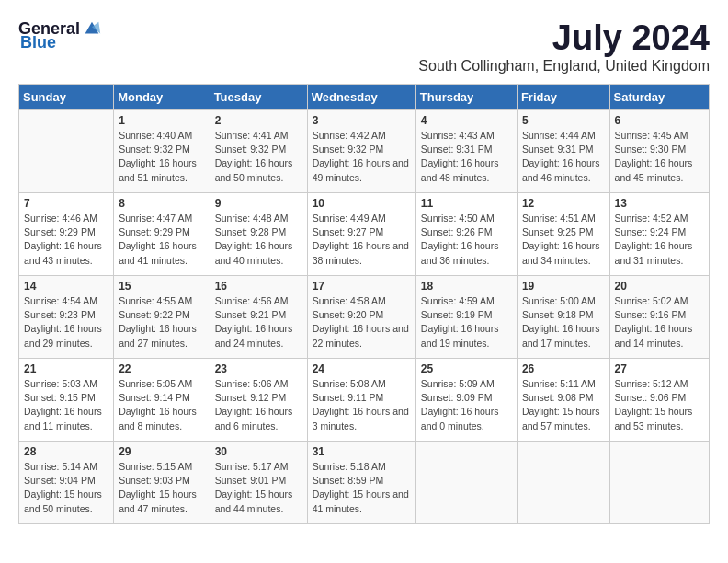  What do you see at coordinates (258, 98) in the screenshot?
I see `col-header-tuesday: Tuesday` at bounding box center [258, 98].